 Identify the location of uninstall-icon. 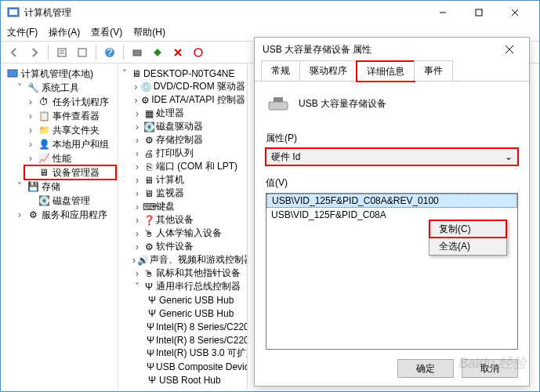
(178, 53).